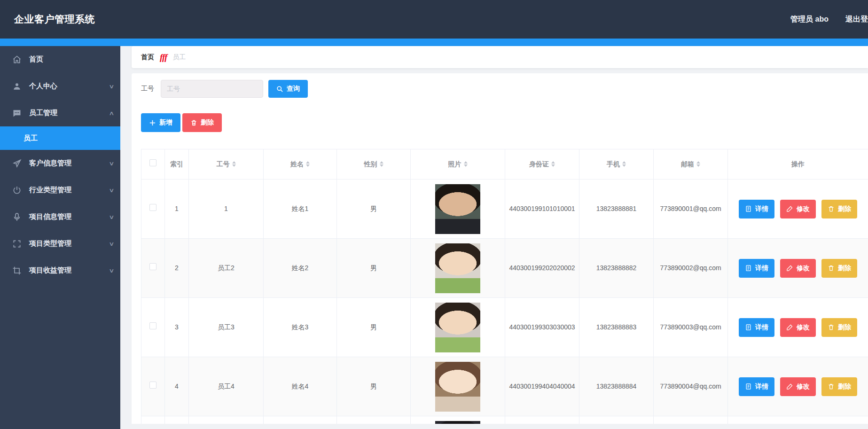 This screenshot has height=429, width=868. What do you see at coordinates (17, 271) in the screenshot?
I see `crop-icon` at bounding box center [17, 271].